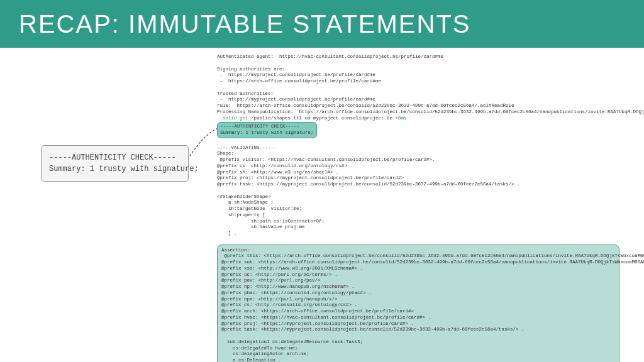 This screenshot has height=362, width=644. What do you see at coordinates (299, 81) in the screenshot?
I see `signing-2: - https://arch-office.consolidproject.be…` at bounding box center [299, 81].